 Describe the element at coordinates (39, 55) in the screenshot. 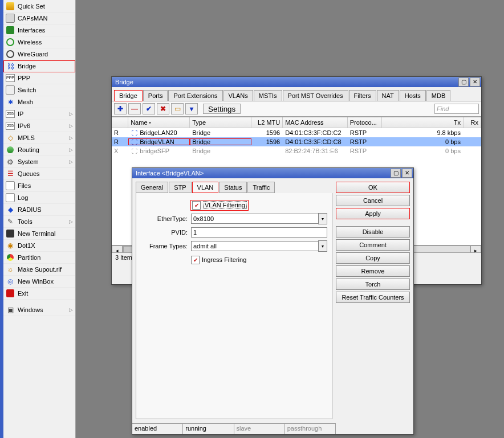

I see `sidebar-item-wireguard: WireGuard` at that location.